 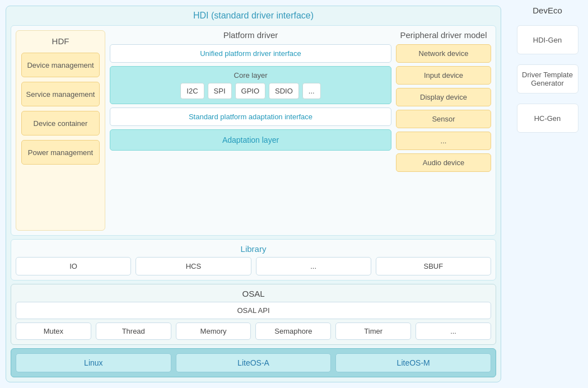 I want to click on hdi-title: HDI (standard driver interface), so click(x=253, y=16).